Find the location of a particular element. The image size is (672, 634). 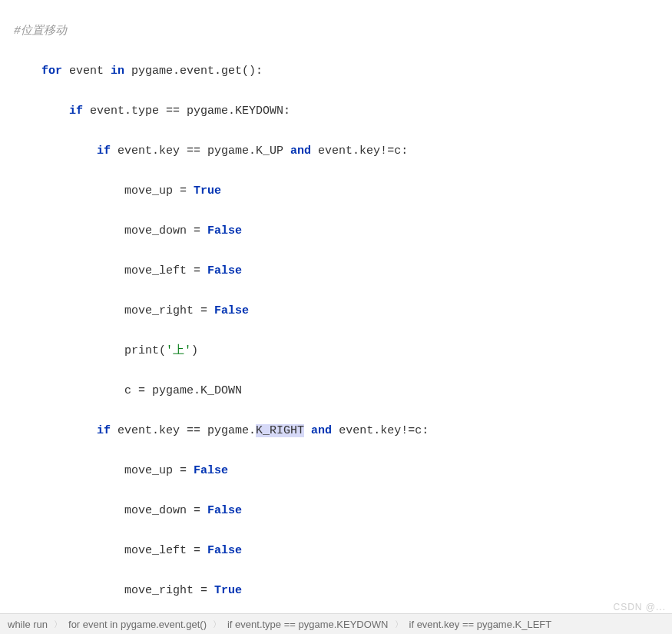

breadcrumb-item: while run is located at coordinates (28, 624).